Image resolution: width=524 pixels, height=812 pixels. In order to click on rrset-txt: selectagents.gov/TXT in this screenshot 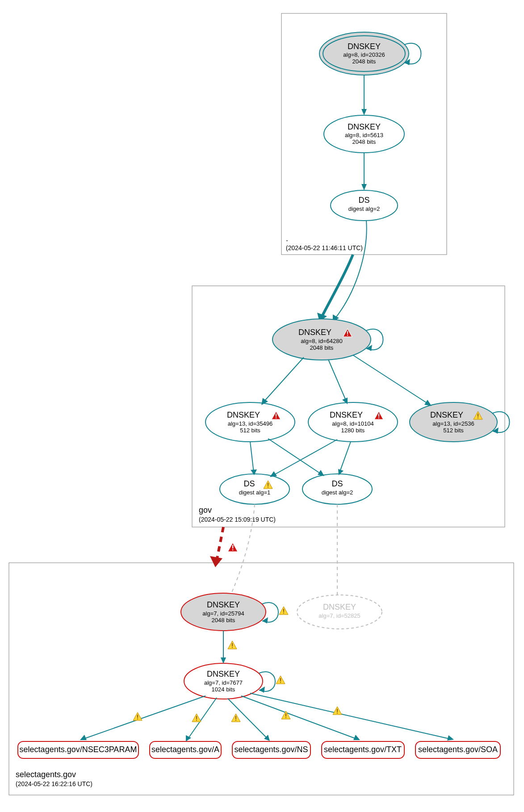, I will do `click(363, 750)`.